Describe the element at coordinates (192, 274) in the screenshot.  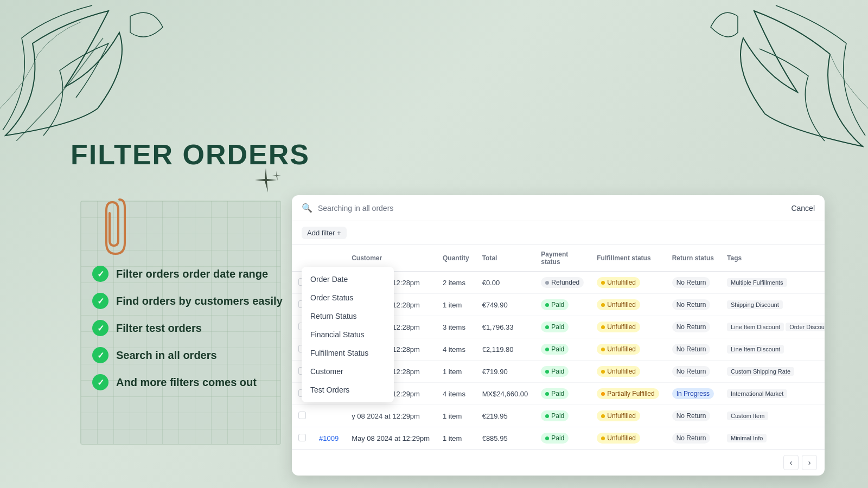
I see `check-item-label-1: Filter orders order date range` at that location.